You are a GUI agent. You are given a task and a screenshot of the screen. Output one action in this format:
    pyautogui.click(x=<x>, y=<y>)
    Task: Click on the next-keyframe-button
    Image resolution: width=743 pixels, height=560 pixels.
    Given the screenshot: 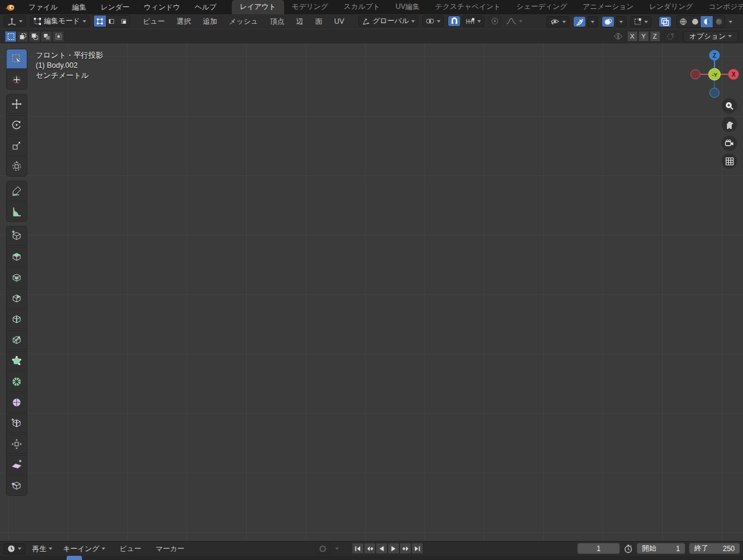 What is the action you would take?
    pyautogui.click(x=405, y=548)
    